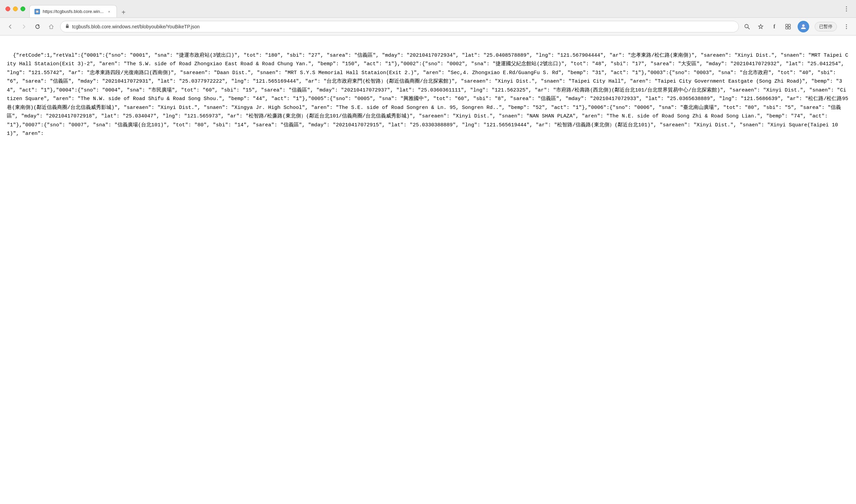 This screenshot has width=856, height=504. What do you see at coordinates (788, 27) in the screenshot?
I see `extensions-icon` at bounding box center [788, 27].